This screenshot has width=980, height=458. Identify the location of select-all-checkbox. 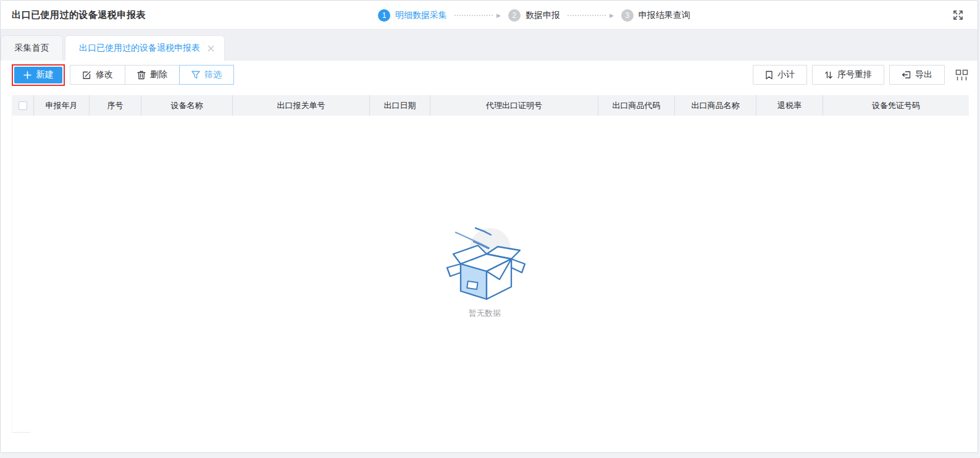
(23, 106).